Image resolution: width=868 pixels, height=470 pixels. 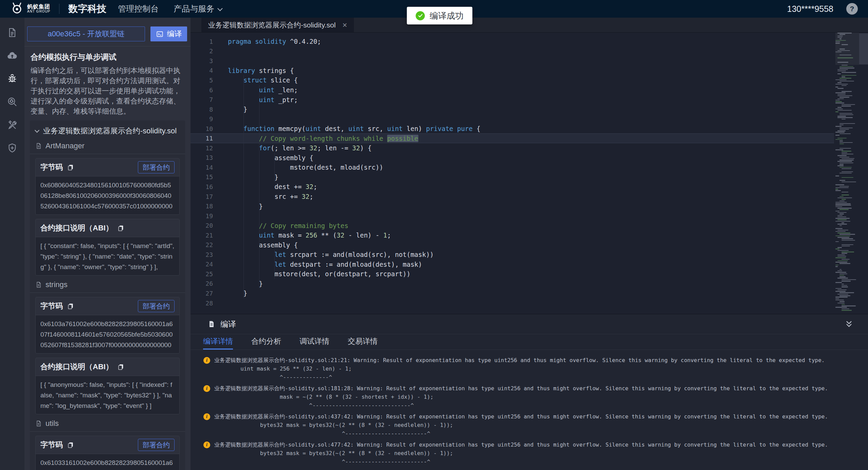 What do you see at coordinates (512, 274) in the screenshot?
I see `code-line: 25 mstore(dest, or(destpart, srcpart))` at bounding box center [512, 274].